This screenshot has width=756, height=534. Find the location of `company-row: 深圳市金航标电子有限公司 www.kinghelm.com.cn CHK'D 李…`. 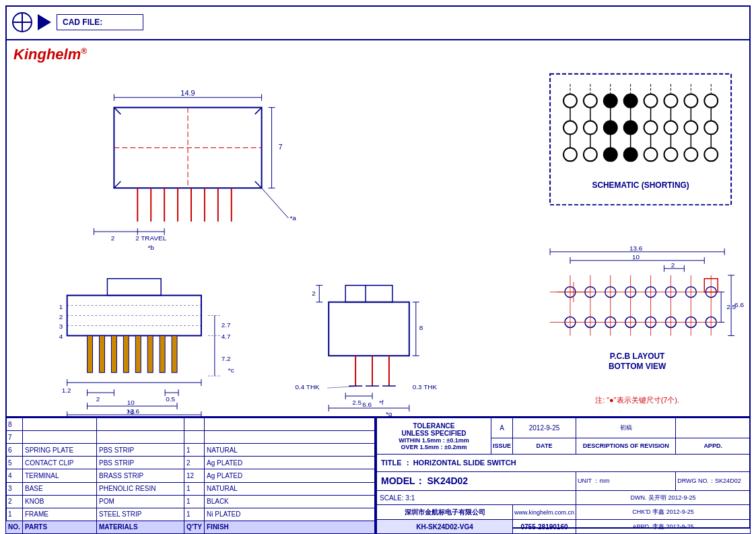

company-row: 深圳市金航标电子有限公司 www.kinghelm.com.cn CHK'D 李… is located at coordinates (564, 512).